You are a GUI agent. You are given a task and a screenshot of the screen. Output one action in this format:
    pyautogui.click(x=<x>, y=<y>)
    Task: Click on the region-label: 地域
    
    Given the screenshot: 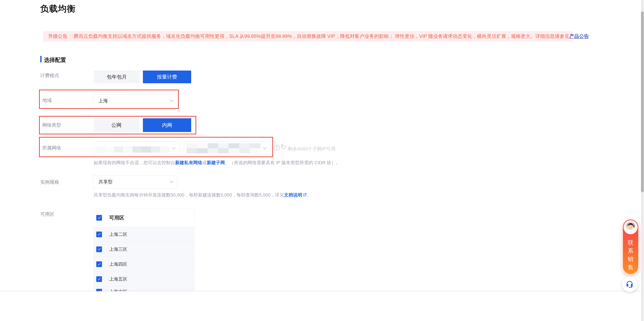 What is the action you would take?
    pyautogui.click(x=47, y=100)
    